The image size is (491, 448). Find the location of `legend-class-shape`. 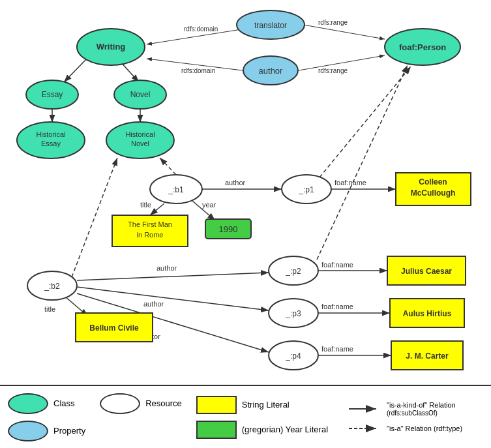

legend-class-shape is located at coordinates (28, 404).